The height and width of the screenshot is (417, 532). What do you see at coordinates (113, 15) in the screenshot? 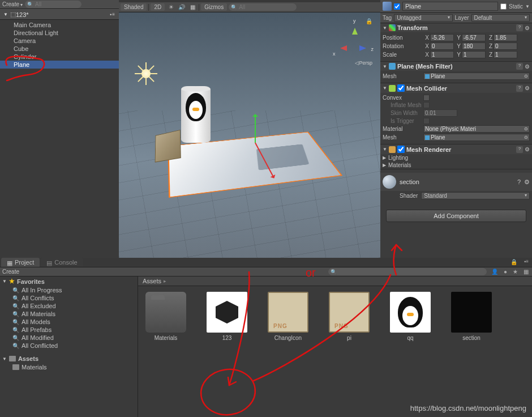
I see `scene-menu-icon: ▪≡` at bounding box center [113, 15].